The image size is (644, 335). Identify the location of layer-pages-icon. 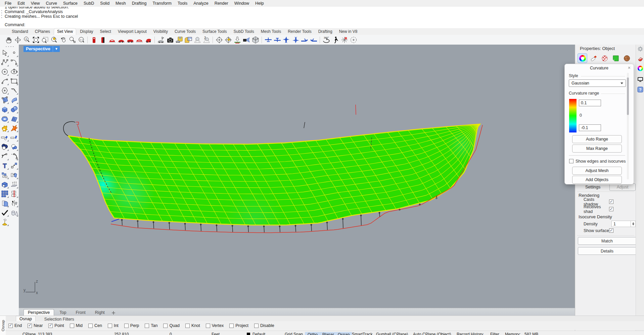
(5, 203).